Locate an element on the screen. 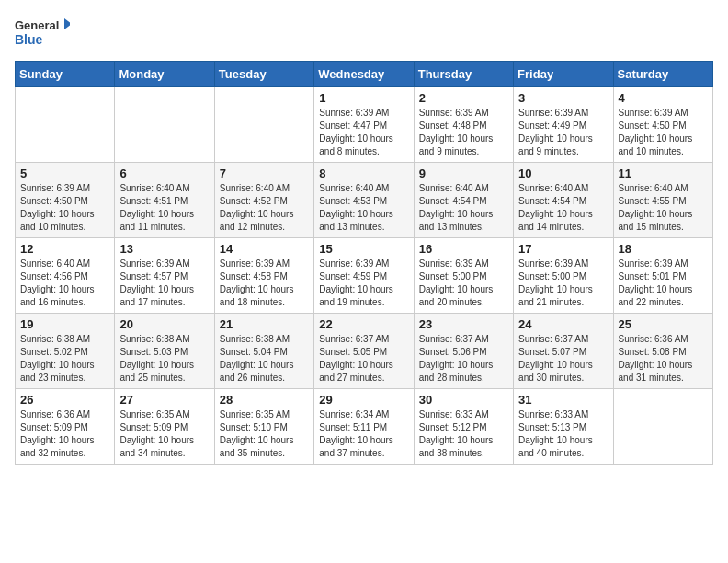 This screenshot has height=563, width=728. day-number: 19 is located at coordinates (64, 324).